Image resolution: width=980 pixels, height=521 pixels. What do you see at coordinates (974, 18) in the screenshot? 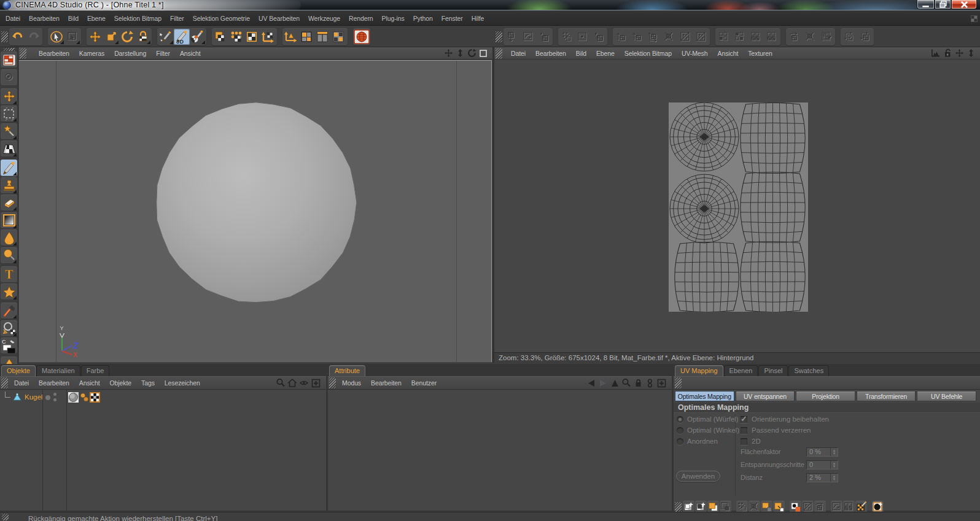
I see `menu-pin-icon` at bounding box center [974, 18].